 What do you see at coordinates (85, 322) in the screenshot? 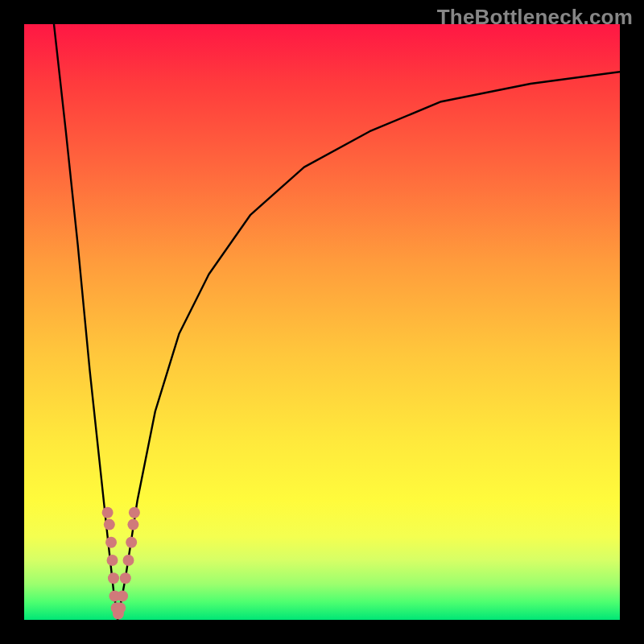
I see `curve-left-branch` at bounding box center [85, 322].